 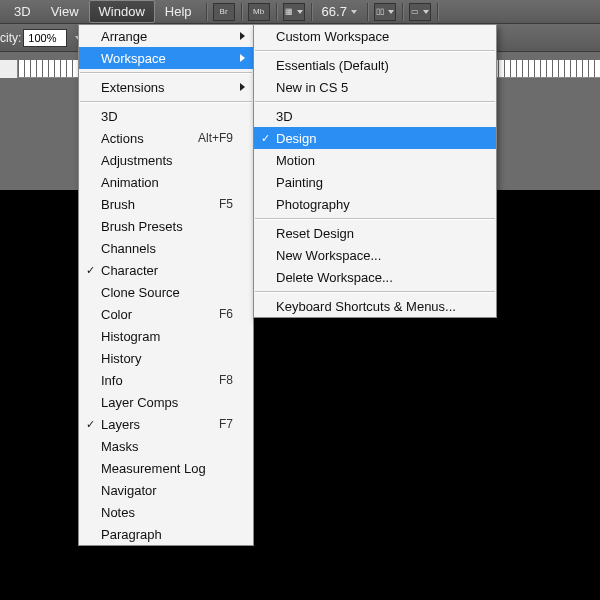 I want to click on window-menu-item-layers: ✓LayersF7, so click(x=166, y=424).